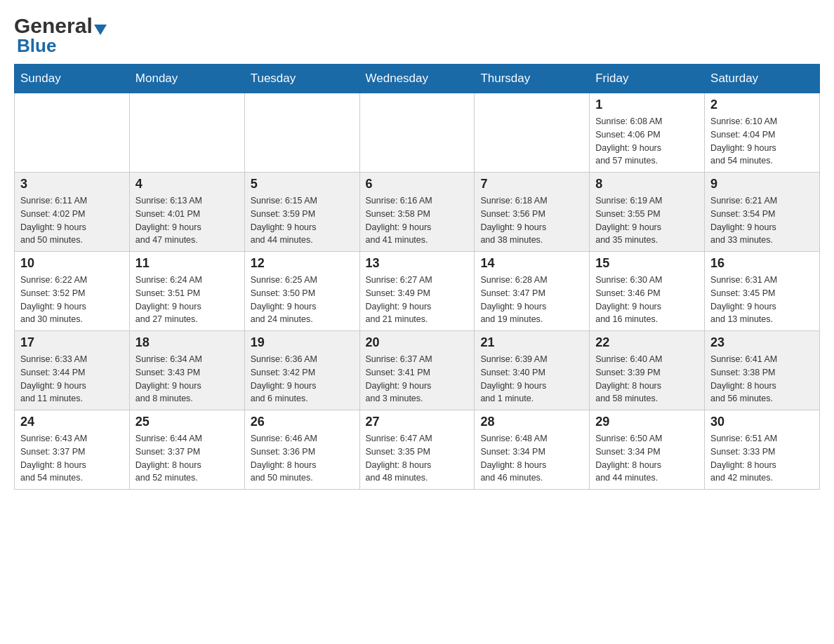  What do you see at coordinates (532, 184) in the screenshot?
I see `day-number: 7` at bounding box center [532, 184].